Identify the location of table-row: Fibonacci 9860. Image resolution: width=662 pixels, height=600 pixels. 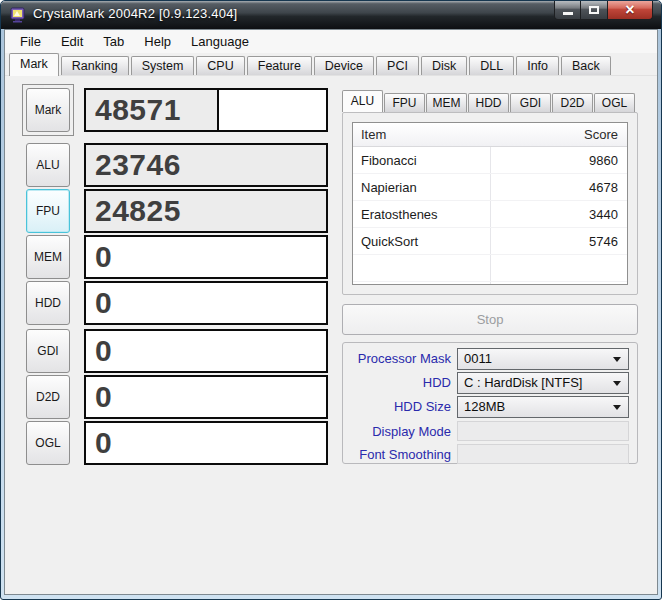
(490, 160).